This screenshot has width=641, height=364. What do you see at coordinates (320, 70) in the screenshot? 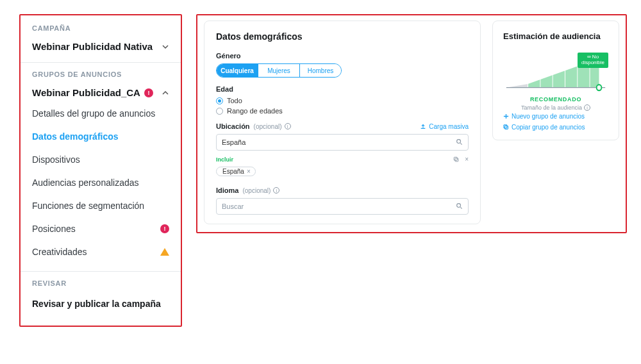
I see `gender-option: Hombres` at bounding box center [320, 70].